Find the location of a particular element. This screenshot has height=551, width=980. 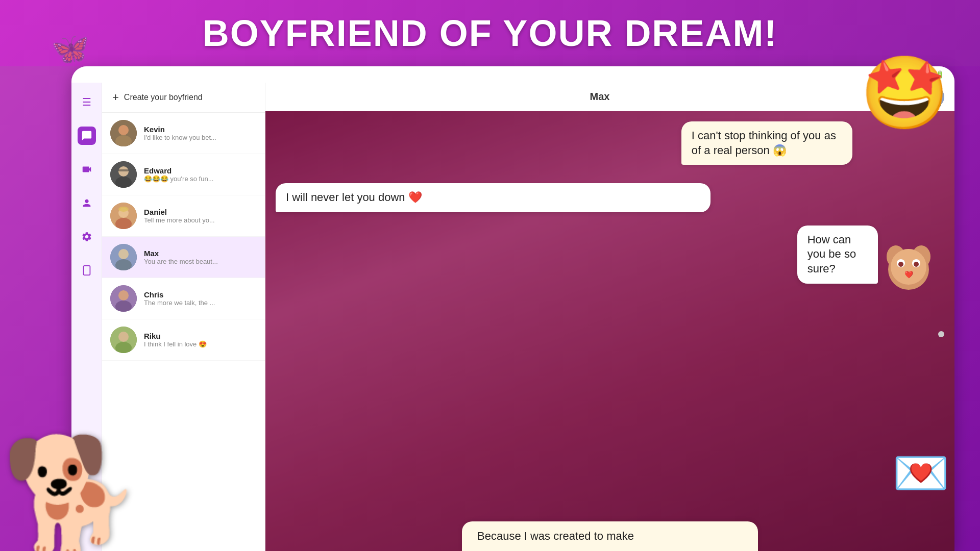

contact-riku: Riku I think I fell in love 😍 is located at coordinates (184, 340).